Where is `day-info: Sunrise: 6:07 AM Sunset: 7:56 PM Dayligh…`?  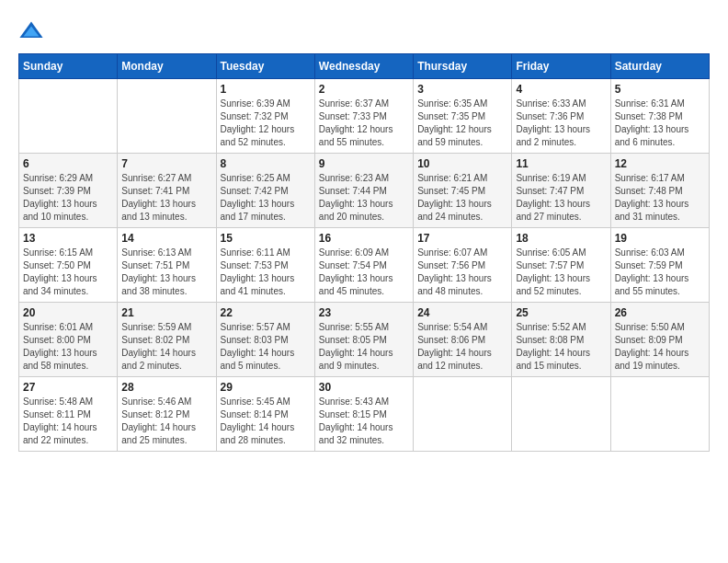
day-info: Sunrise: 6:07 AM Sunset: 7:56 PM Dayligh… is located at coordinates (462, 272).